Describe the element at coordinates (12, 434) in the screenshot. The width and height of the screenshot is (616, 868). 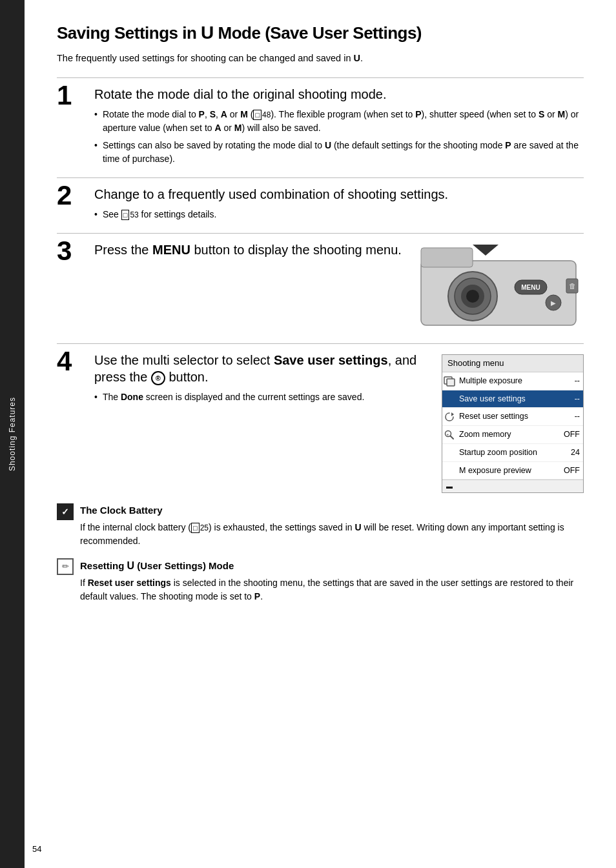
I see `sidebar-label: Shooting Features` at that location.